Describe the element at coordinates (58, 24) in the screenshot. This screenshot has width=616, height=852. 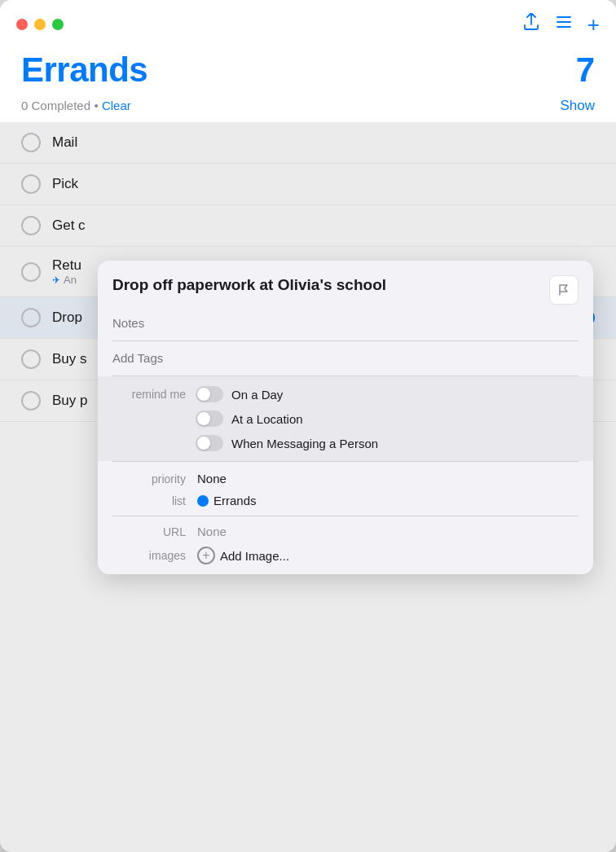
I see `maximize-button` at that location.